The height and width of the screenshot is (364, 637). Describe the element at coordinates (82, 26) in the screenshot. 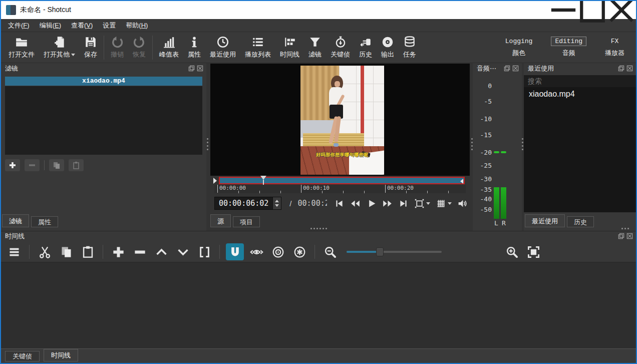

I see `menu-view: 查看(V)` at that location.